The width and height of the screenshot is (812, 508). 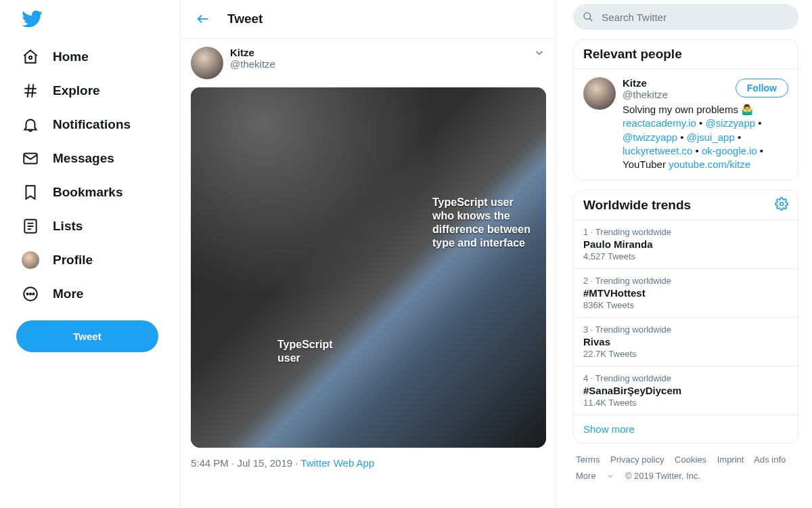 I want to click on trend-count: 4,527 Tweets, so click(x=686, y=256).